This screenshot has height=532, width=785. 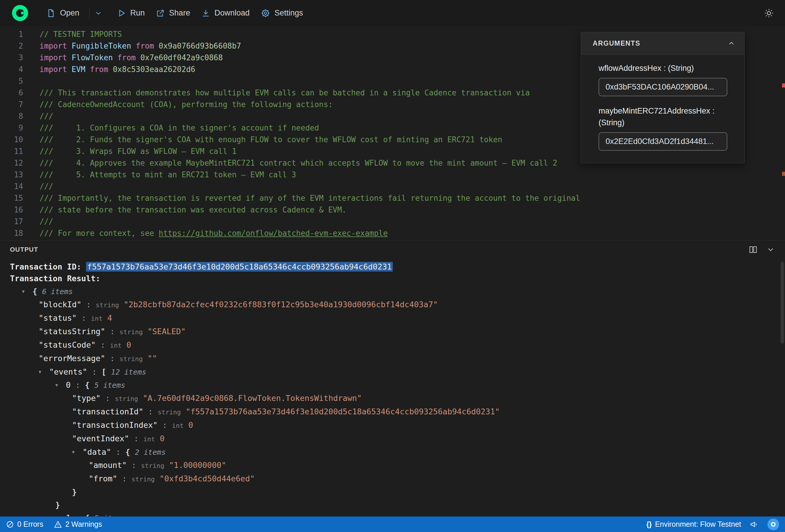 I want to click on braces-icon: {}, so click(x=649, y=524).